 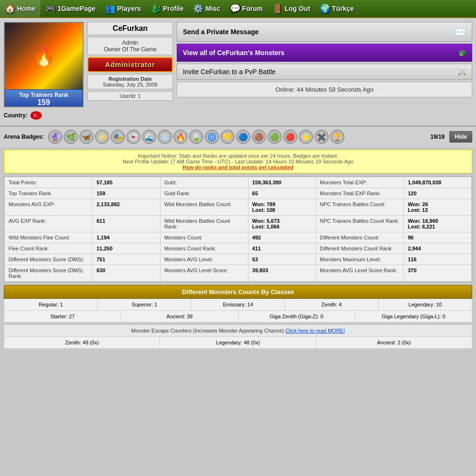 What do you see at coordinates (322, 137) in the screenshot?
I see `arena-badge-17: ✖️` at bounding box center [322, 137].